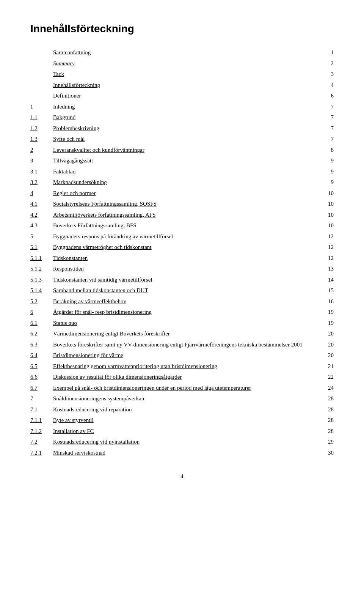  Describe the element at coordinates (42, 388) in the screenshot. I see `toc-number: 6.7` at that location.